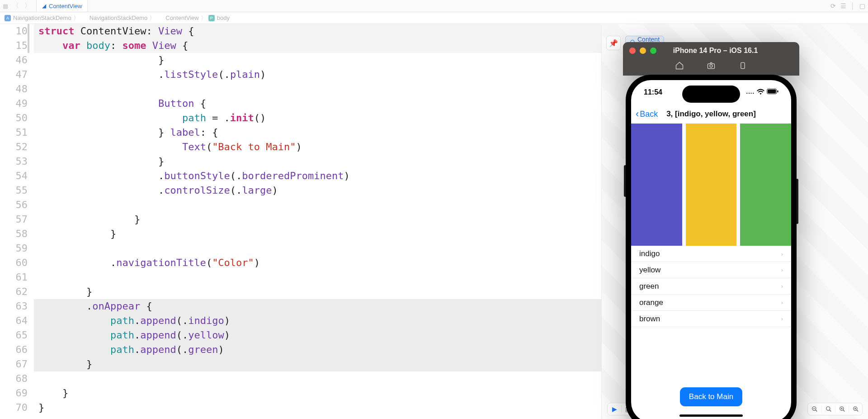  What do you see at coordinates (853, 6) in the screenshot?
I see `minimap-icon: │` at bounding box center [853, 6].